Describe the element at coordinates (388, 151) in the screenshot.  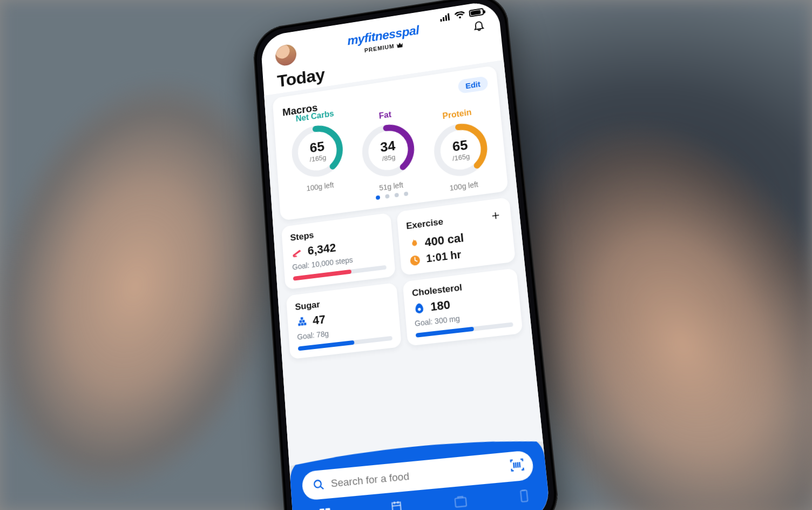
I see `macro-fat: Fat34/85g51g left` at that location.